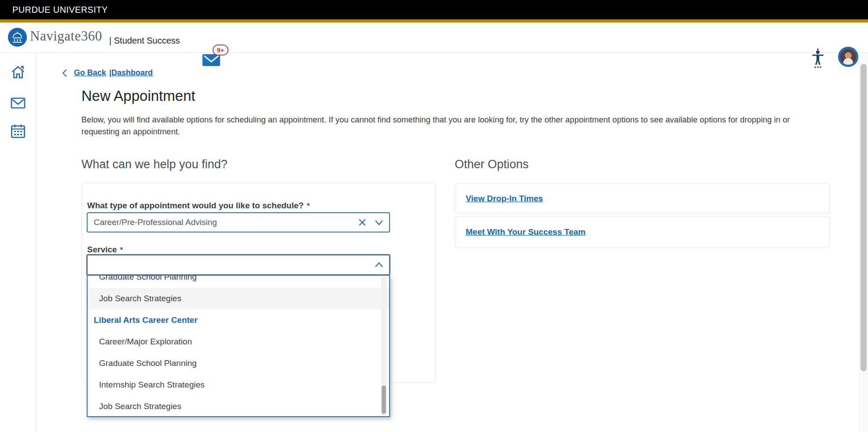 The width and height of the screenshot is (868, 432). I want to click on meet-success-team-link: Meet With Your Success Team, so click(526, 232).